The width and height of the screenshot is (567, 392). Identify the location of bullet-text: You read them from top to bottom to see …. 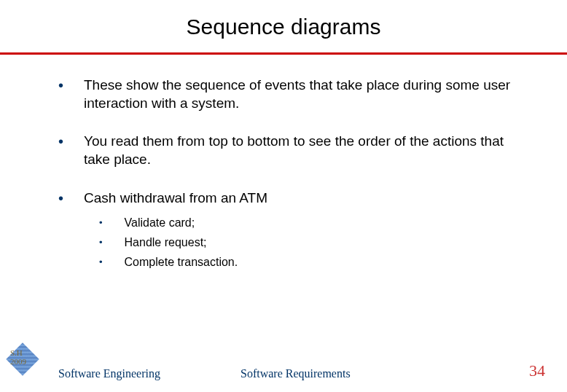
(303, 150).